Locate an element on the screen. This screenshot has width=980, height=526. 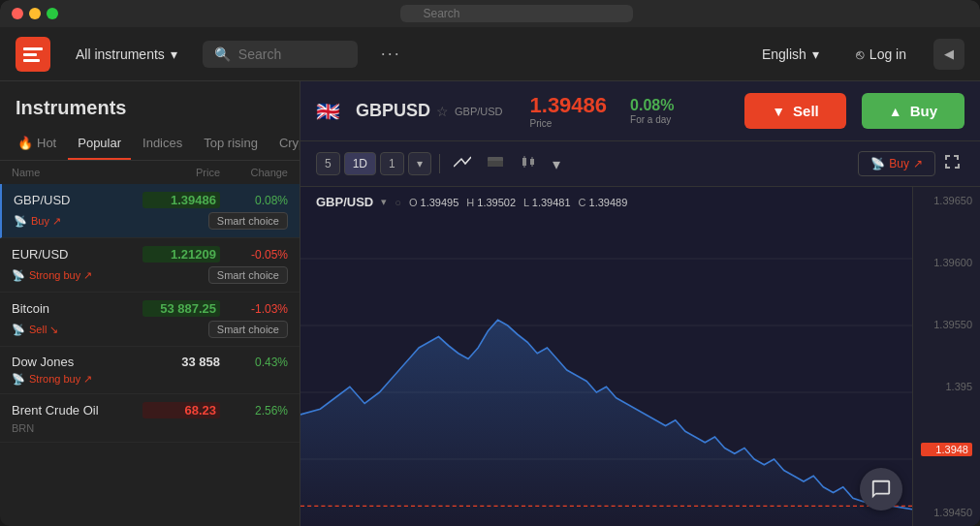
chevron-down-icon: ▾ is located at coordinates (816, 54).